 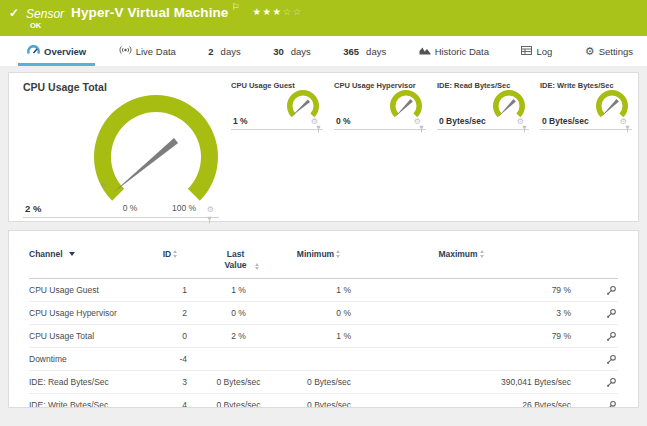 I want to click on small-gauge-cell: CPU Usage Guest1 %⚙, so click(x=277, y=106).